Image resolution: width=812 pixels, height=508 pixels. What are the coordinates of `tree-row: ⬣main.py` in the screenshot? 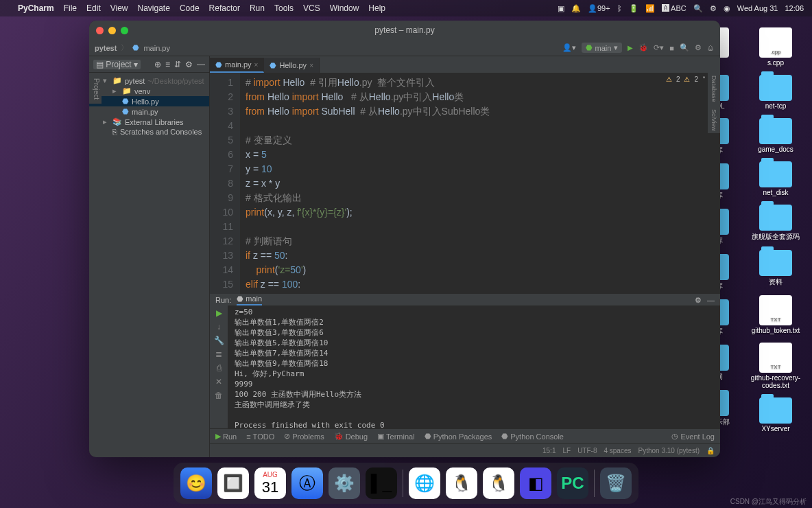 It's located at (150, 111).